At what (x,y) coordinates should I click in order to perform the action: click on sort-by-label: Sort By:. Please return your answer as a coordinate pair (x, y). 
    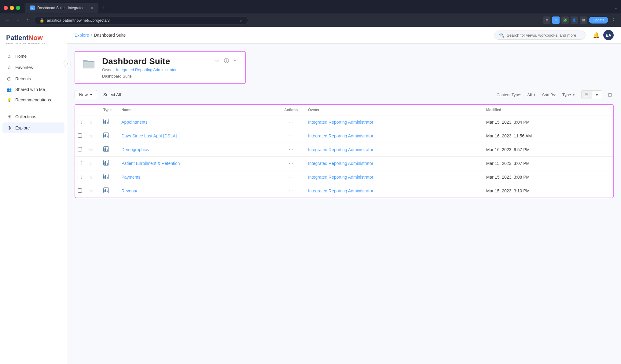
    Looking at the image, I should click on (549, 95).